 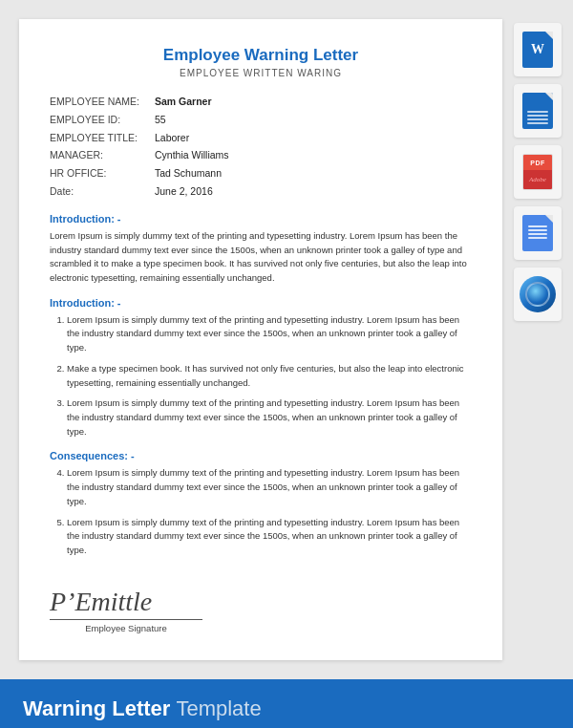 I want to click on field-value: Laborer, so click(x=172, y=138).